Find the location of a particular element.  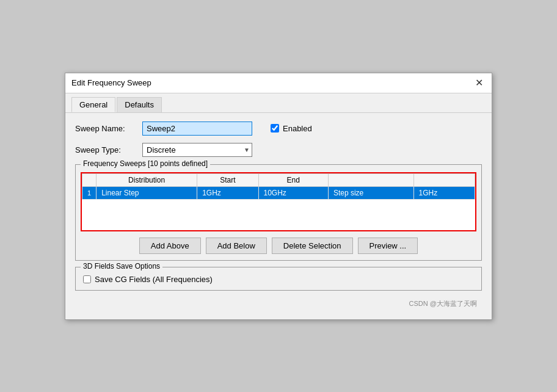

enabled-checkbox is located at coordinates (275, 128).